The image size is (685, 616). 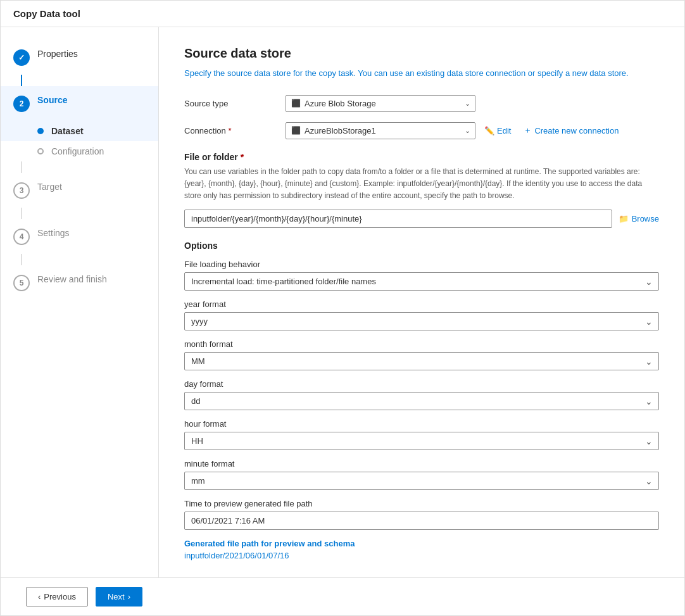 I want to click on page-title: Source data store, so click(x=422, y=53).